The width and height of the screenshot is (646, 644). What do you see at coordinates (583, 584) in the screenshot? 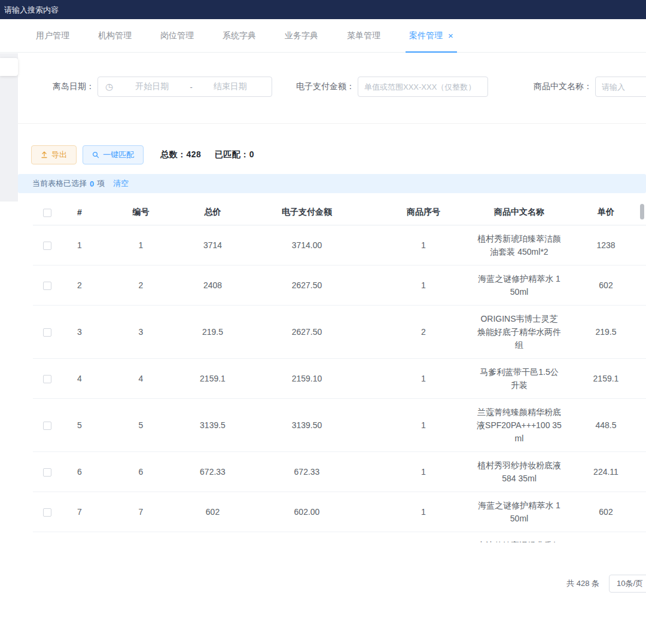
I see `pagination-total: 共 428 条` at bounding box center [583, 584].